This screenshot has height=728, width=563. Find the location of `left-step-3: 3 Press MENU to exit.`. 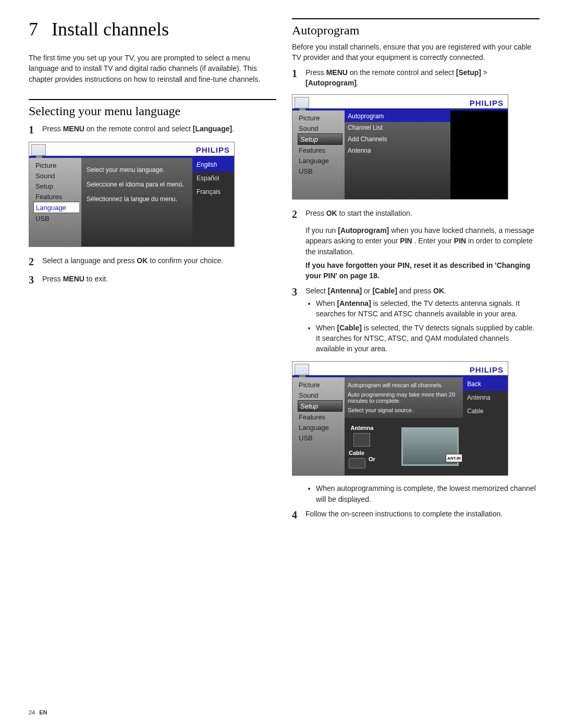

left-step-3: 3 Press MENU to exit. is located at coordinates (152, 280).